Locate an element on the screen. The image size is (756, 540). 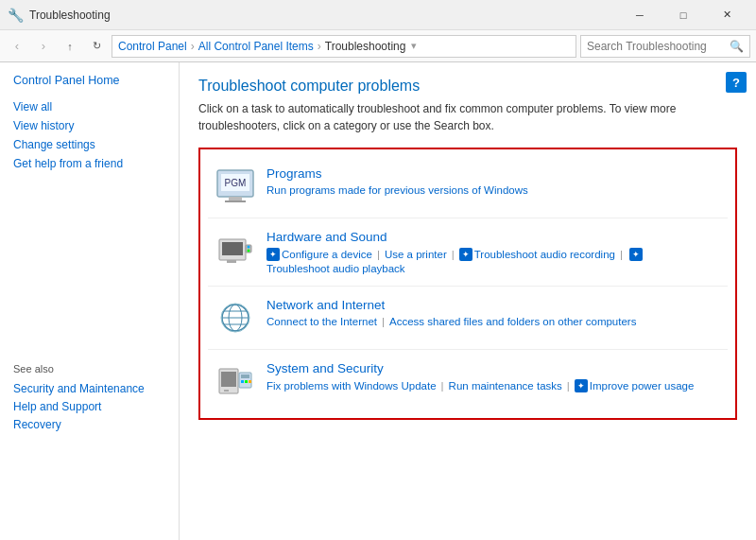
system-link-power: Improve power usage is located at coordinates (643, 386).